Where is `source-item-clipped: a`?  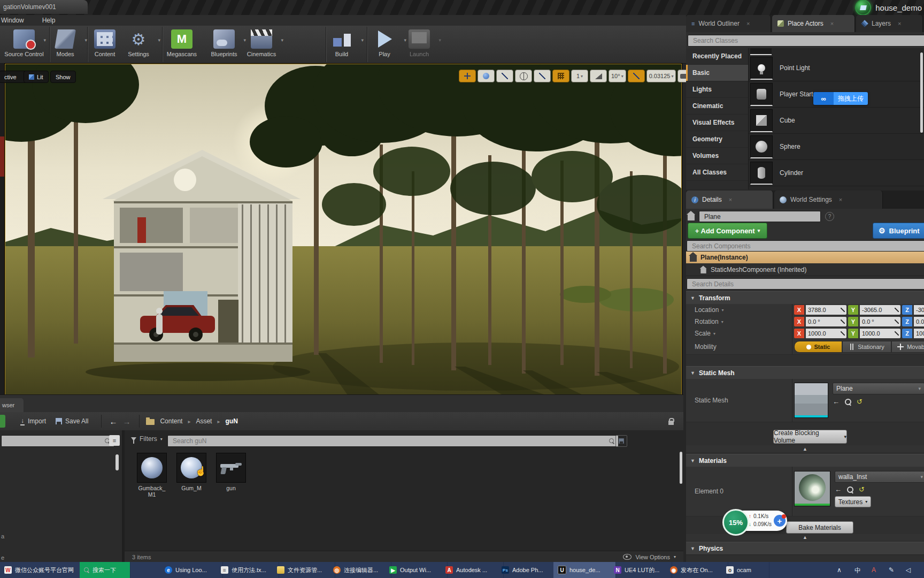
source-item-clipped: a is located at coordinates (3, 536).